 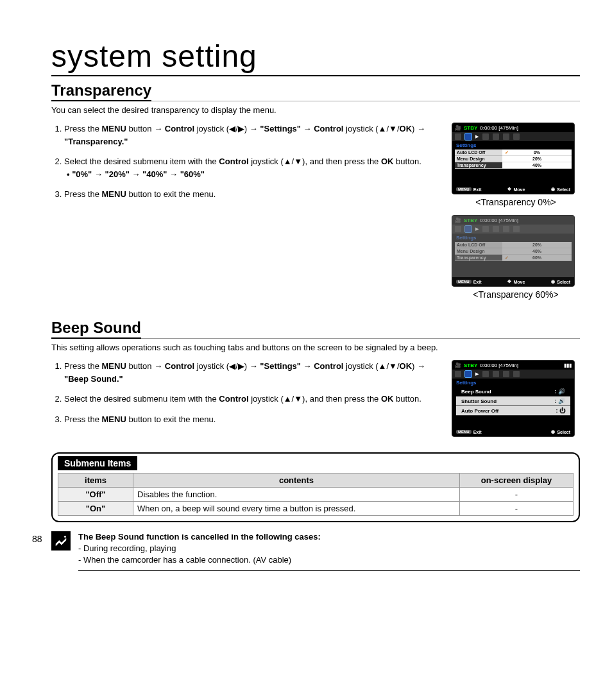 I want to click on caption-transparency-0: <Transparency 0%>, so click(x=516, y=202).